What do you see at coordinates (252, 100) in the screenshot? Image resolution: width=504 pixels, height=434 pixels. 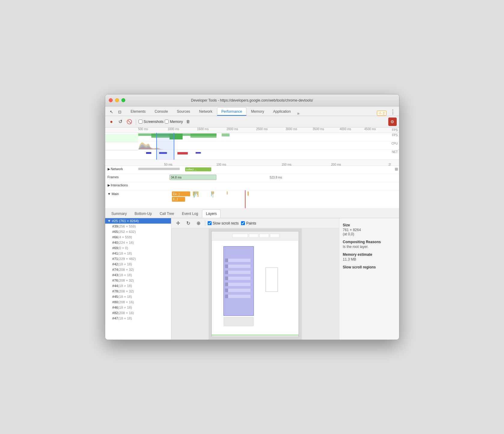 I see `title-bar: Developer Tools - https://developers.goo…` at bounding box center [252, 100].